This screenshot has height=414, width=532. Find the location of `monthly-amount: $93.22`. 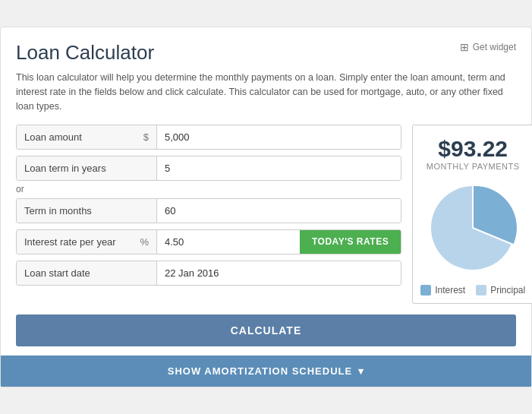

monthly-amount: $93.22 is located at coordinates (473, 149).